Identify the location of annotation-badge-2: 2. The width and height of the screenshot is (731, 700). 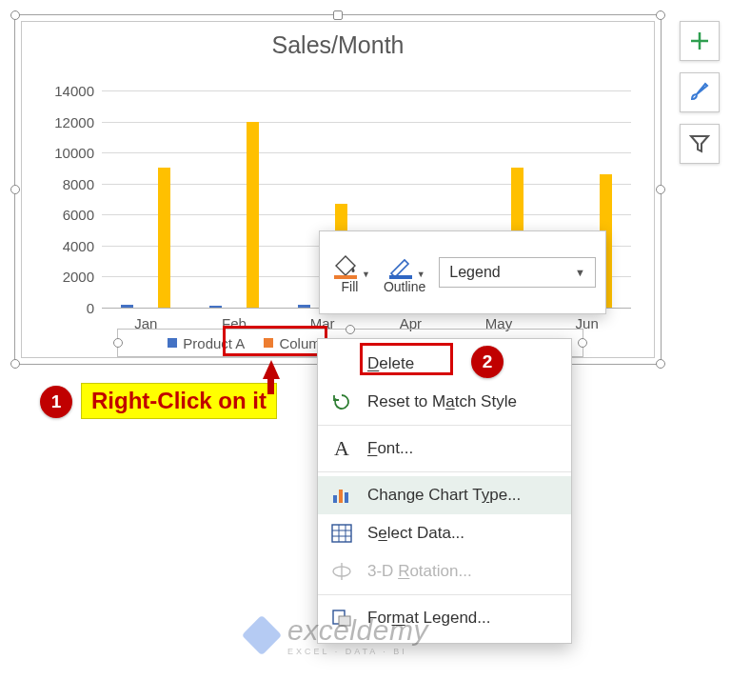
(487, 362).